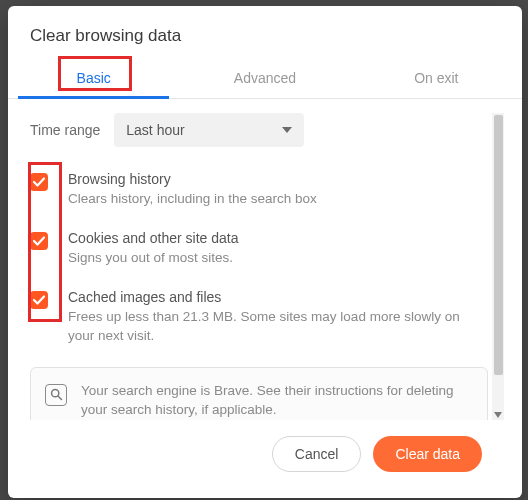 The image size is (528, 500). What do you see at coordinates (277, 401) in the screenshot?
I see `notice-text: Your search engine is Brave. See their i…` at bounding box center [277, 401].